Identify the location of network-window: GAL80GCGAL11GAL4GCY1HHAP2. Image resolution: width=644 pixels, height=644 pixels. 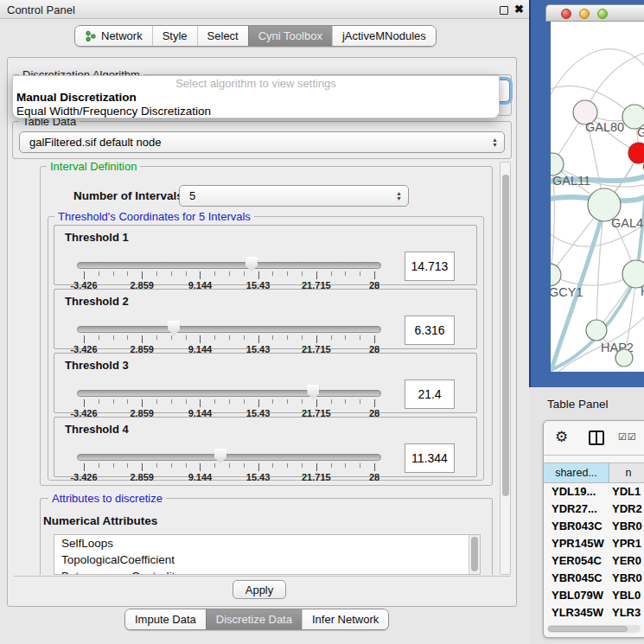
(586, 194).